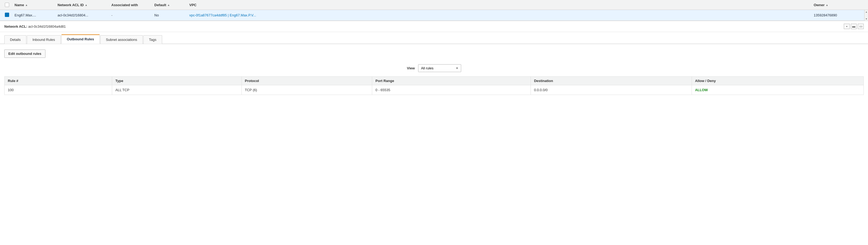 This screenshot has width=868, height=245. I want to click on scroll-down-arrow: ▼, so click(866, 19).